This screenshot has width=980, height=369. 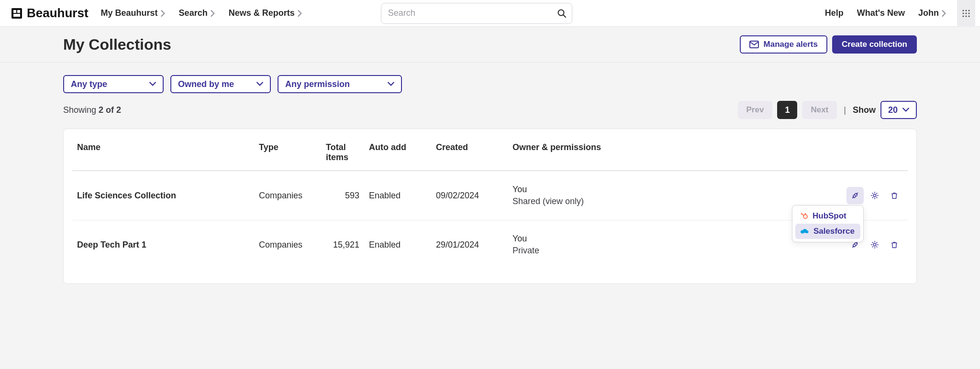 What do you see at coordinates (966, 13) in the screenshot?
I see `apps-grid-button` at bounding box center [966, 13].